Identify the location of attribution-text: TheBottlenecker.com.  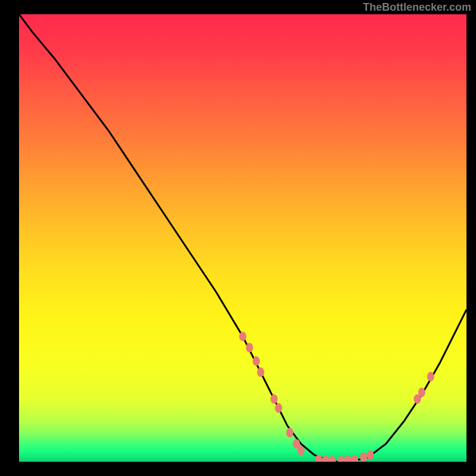
(417, 7).